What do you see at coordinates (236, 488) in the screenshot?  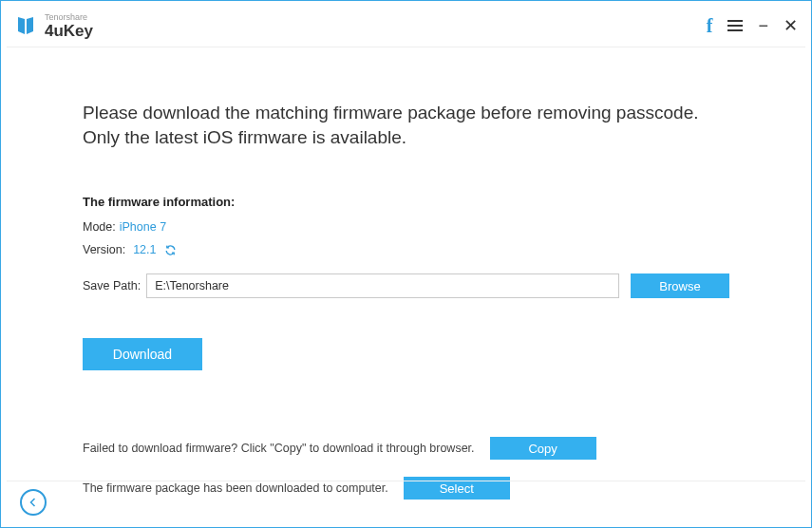 I see `select-text: The firmware package has been downloaded…` at bounding box center [236, 488].